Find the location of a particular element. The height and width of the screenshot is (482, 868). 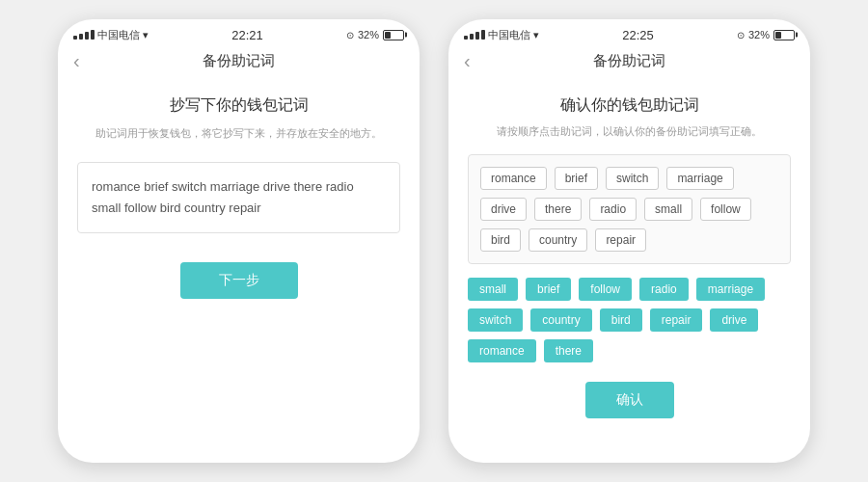

grid-word: repair is located at coordinates (621, 240).